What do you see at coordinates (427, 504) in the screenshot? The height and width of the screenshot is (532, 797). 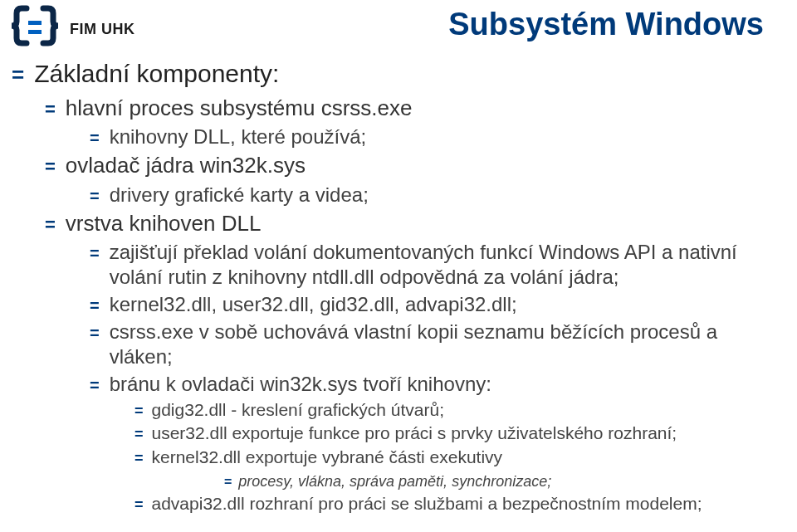 I see `list-text: advapi32.dll rozhraní pro práci se služb…` at bounding box center [427, 504].